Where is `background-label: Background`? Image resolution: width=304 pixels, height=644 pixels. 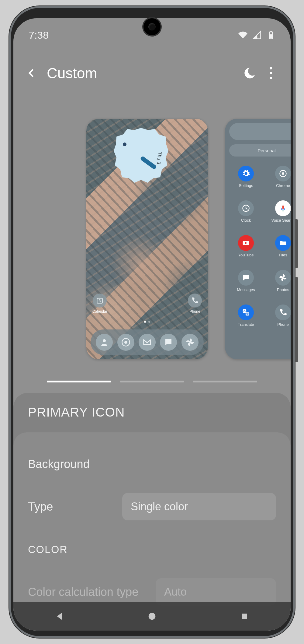 background-label: Background is located at coordinates (152, 464).